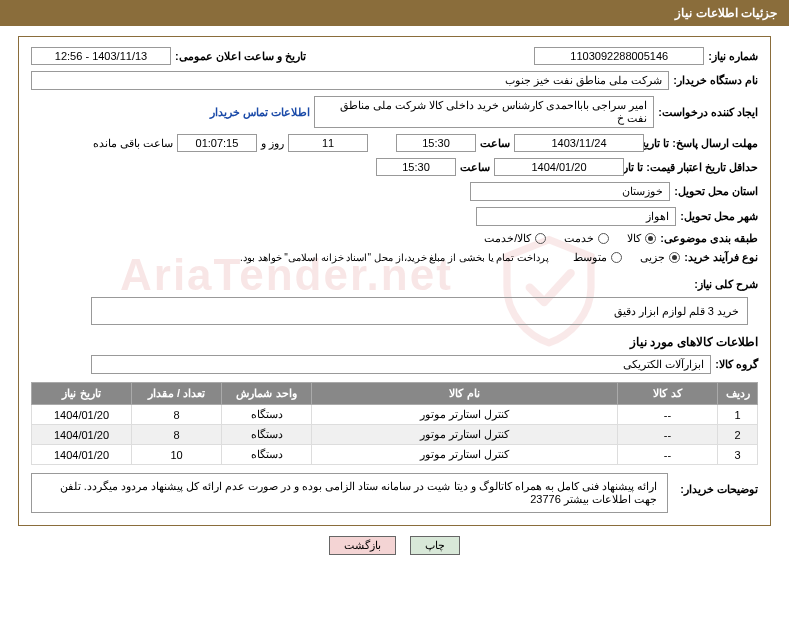 Image resolution: width=789 pixels, height=642 pixels. What do you see at coordinates (436, 143) in the screenshot?
I see `deadline-time-value: 15:30` at bounding box center [436, 143].